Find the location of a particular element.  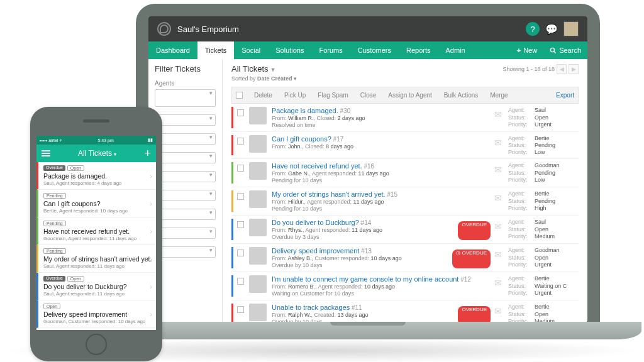

phone-ticket-row: PendingMy order of strings hasn't arrive… is located at coordinates (96, 259).